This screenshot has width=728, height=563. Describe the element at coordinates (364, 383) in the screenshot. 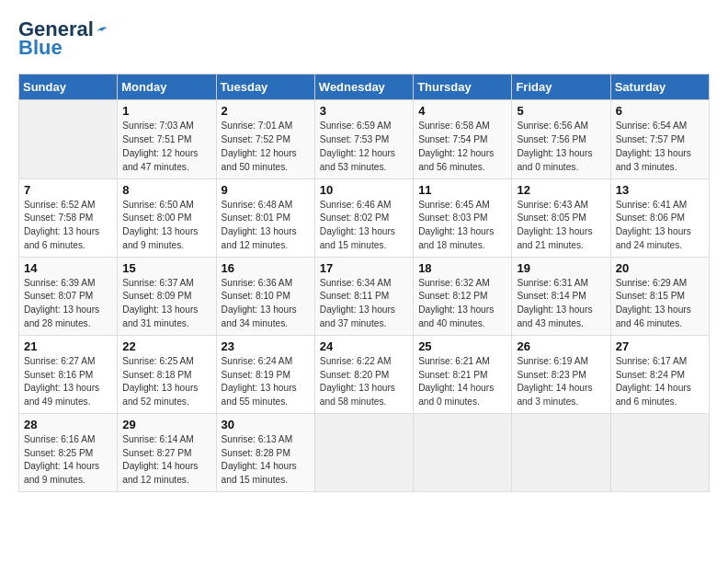

I see `day-info: Sunrise: 6:22 AM Sunset: 8:20 PM Dayligh…` at that location.